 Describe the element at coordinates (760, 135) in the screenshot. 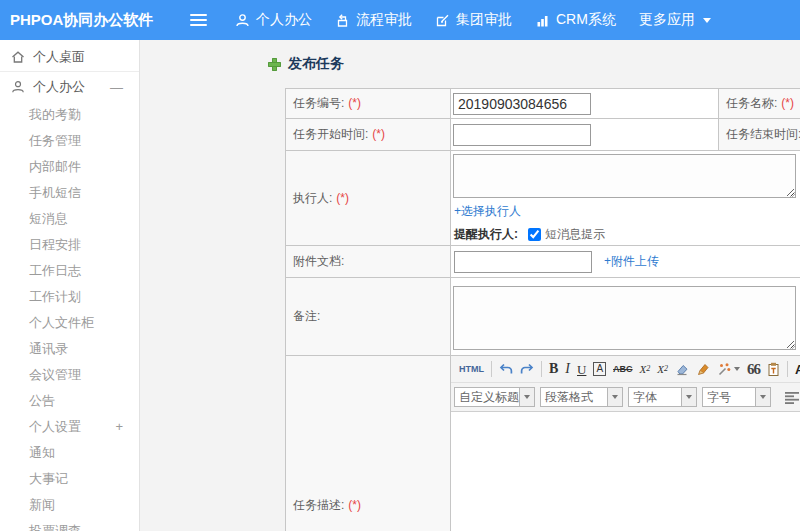

I see `end-time-label-cell: 任务结束时间:(*)` at that location.